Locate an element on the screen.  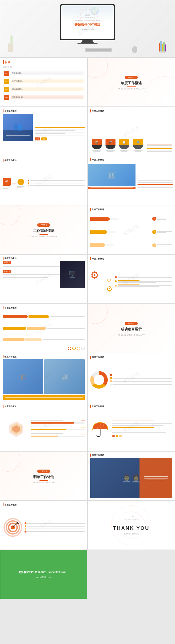
slide-plan-2: 年度工作概述 is located at coordinates (44, 525).